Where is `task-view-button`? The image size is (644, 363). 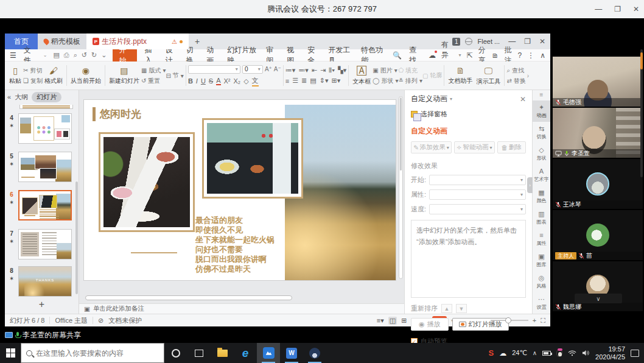 task-view-button is located at coordinates (199, 353).